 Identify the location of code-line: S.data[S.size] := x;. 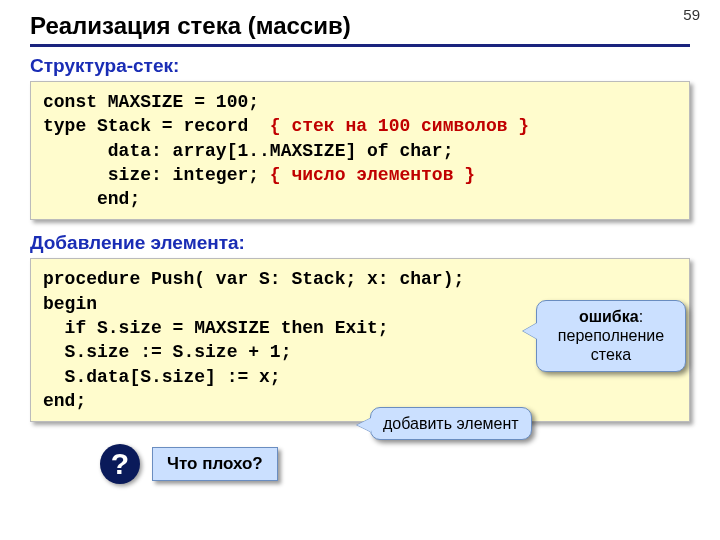
(162, 377).